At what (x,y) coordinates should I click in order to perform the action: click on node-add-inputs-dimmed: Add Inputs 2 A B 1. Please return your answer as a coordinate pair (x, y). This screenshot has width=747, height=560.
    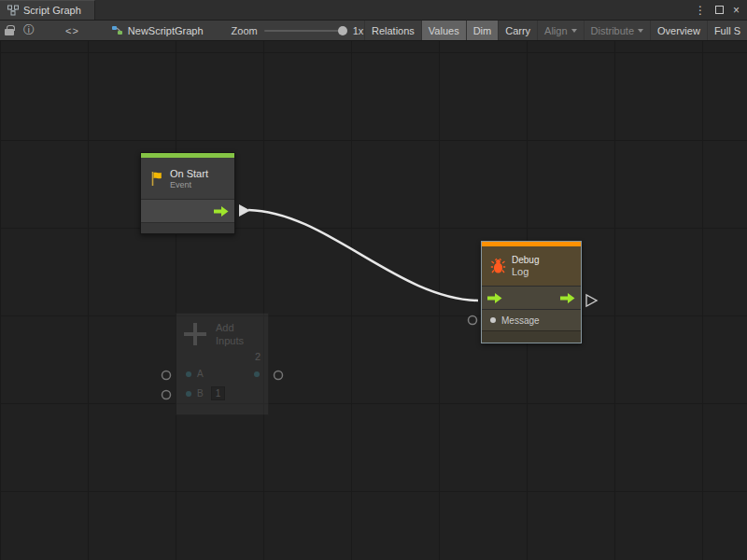
    Looking at the image, I should click on (222, 364).